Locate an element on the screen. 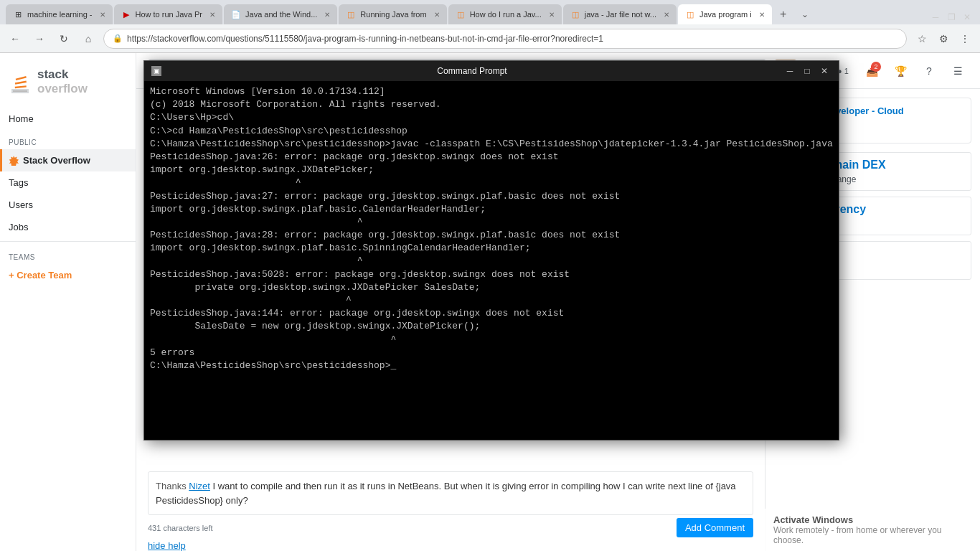 Image resolution: width=980 pixels, height=551 pixels. cmd-line: Microsoft Windows [Version 10.0.17134.11… is located at coordinates (491, 92).